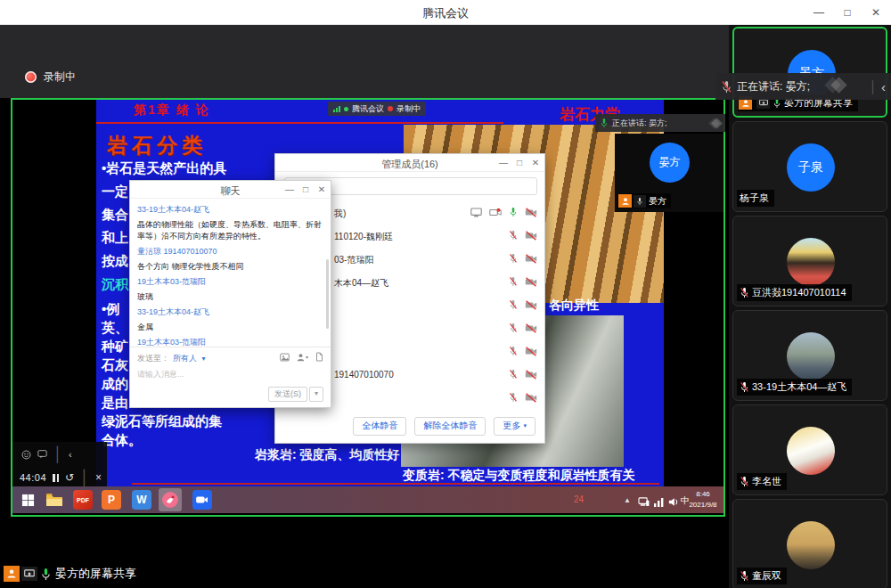 The image size is (891, 588). Describe the element at coordinates (230, 298) in the screenshot. I see `chat-message: 玻璃` at that location.